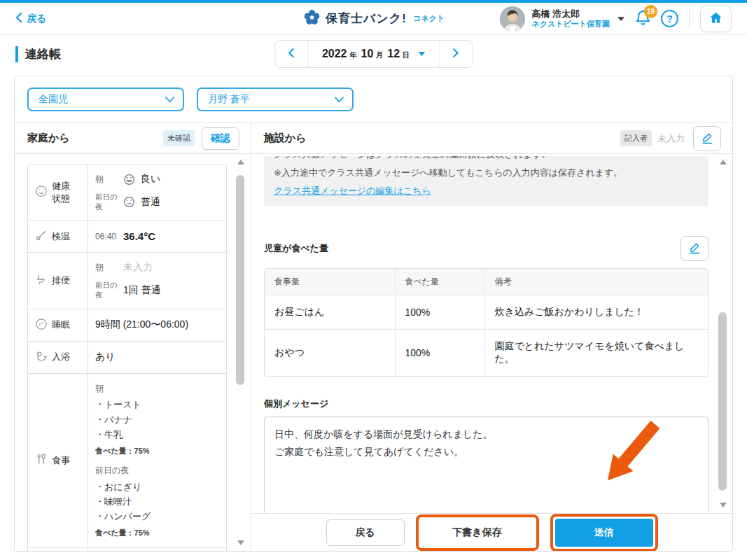 Image resolution: width=747 pixels, height=560 pixels. What do you see at coordinates (221, 139) in the screenshot?
I see `confirm-button: 確認` at bounding box center [221, 139].